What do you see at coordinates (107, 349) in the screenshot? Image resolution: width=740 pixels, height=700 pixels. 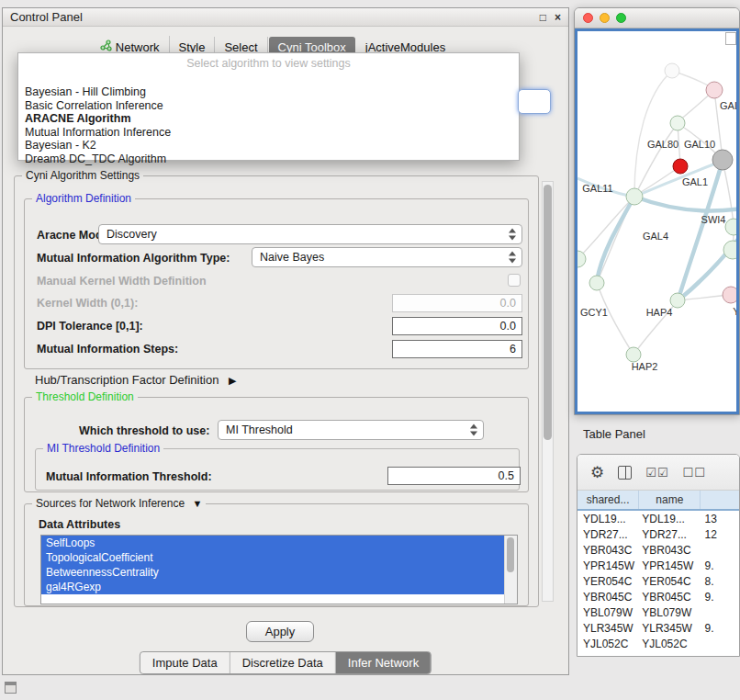 I see `mi-steps-label: Mutual Information Steps:` at bounding box center [107, 349].